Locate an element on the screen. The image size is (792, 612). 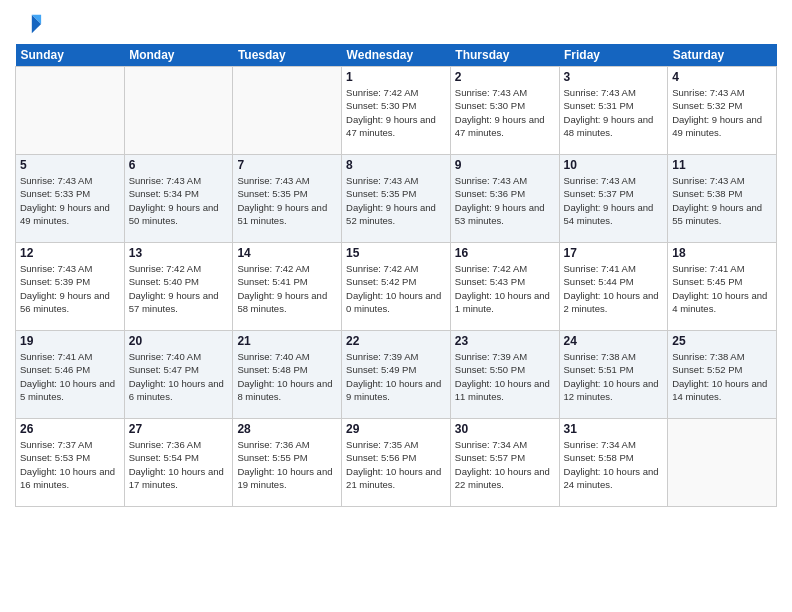
day-number: 19 is located at coordinates (70, 341).